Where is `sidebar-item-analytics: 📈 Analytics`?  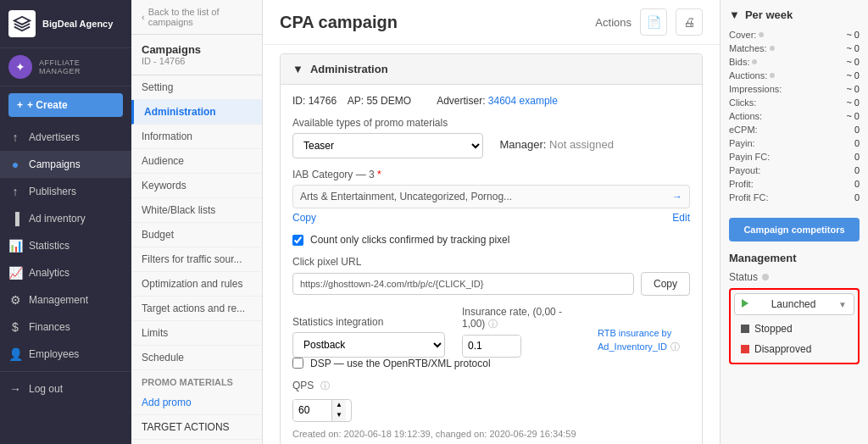 sidebar-item-analytics: 📈 Analytics is located at coordinates (66, 273).